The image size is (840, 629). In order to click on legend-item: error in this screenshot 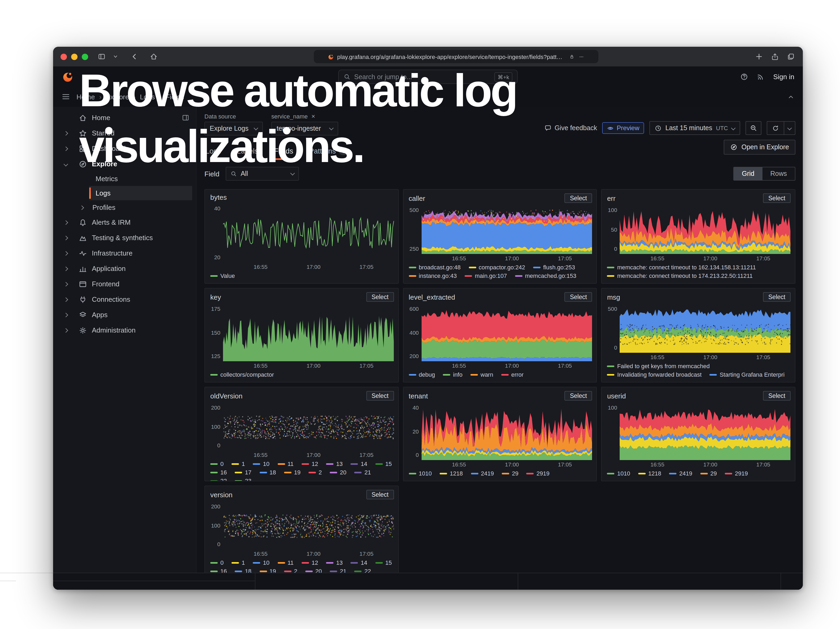, I will do `click(513, 375)`.